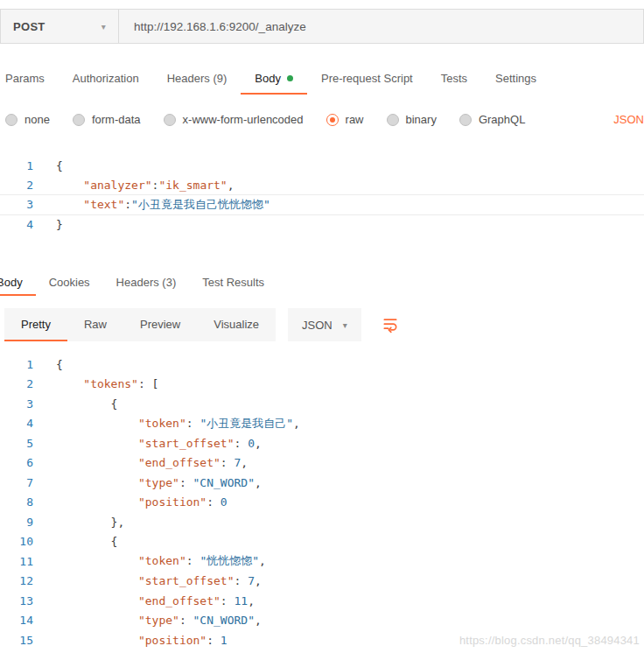 The image size is (644, 653). What do you see at coordinates (140, 186) in the screenshot?
I see `code-text: "analyzer":"ik_smart",` at bounding box center [140, 186].